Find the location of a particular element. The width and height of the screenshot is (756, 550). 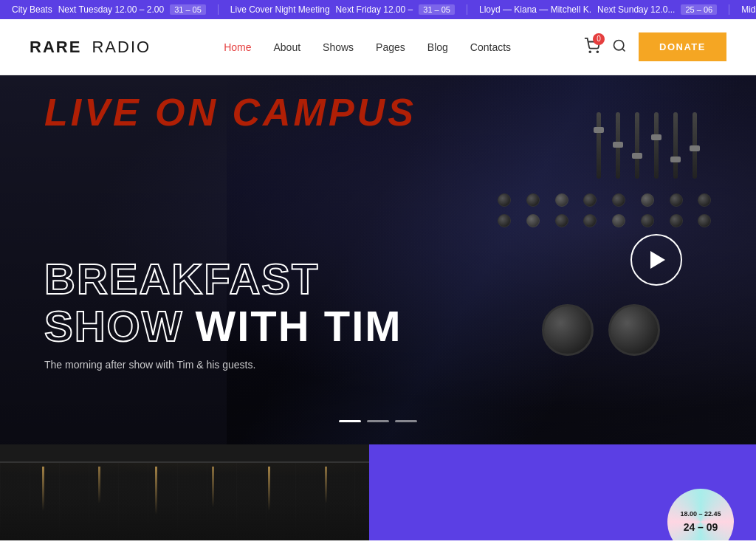

main-nav: Home About Shows Pages Blog Contacts is located at coordinates (368, 47).